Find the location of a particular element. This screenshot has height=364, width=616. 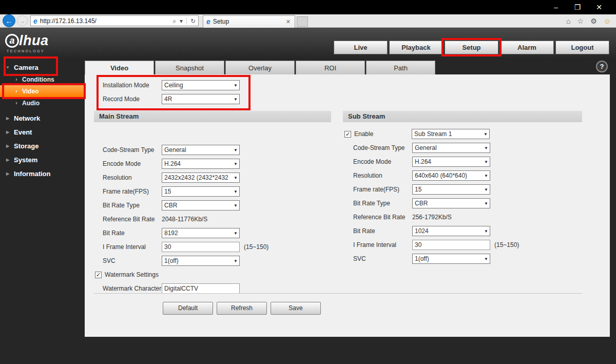

sidebar-item-network: ▶ Network is located at coordinates (42, 118).